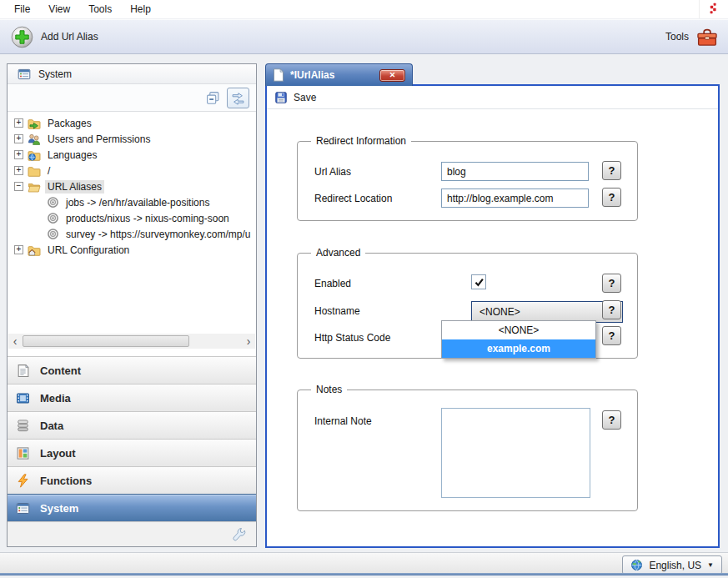 The width and height of the screenshot is (728, 578). I want to click on add-url-alias-label: Add Url Alias, so click(70, 37).